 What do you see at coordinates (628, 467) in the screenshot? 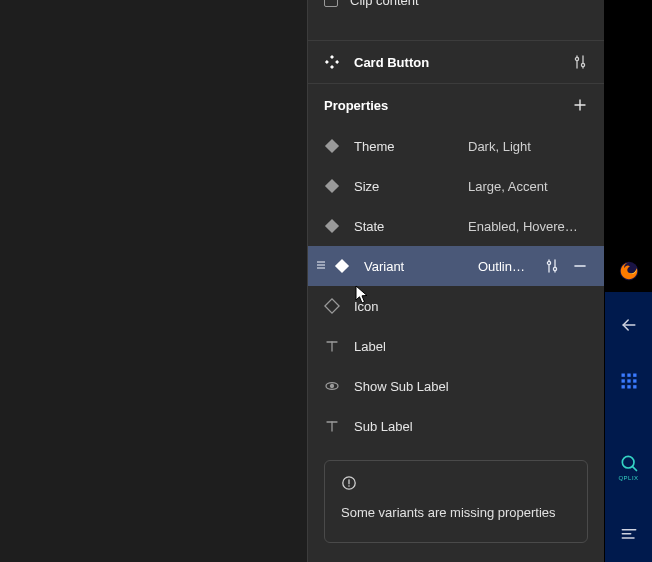
I see `qplix-logo: QPLIX` at bounding box center [628, 467].